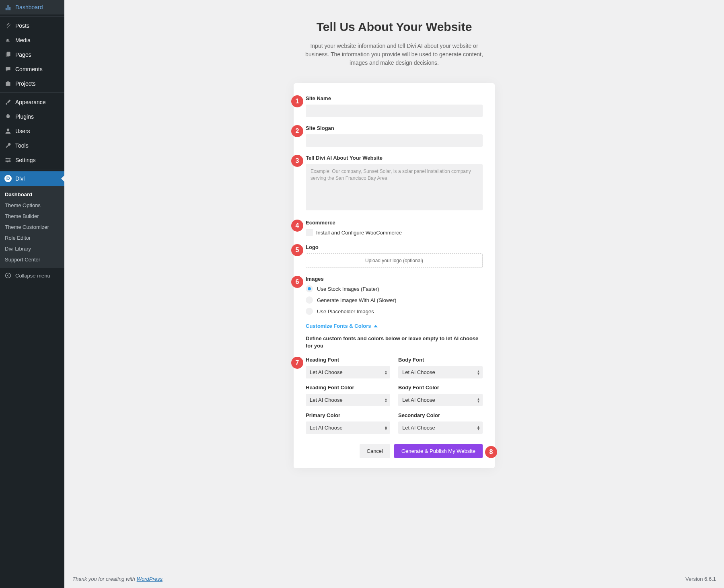 This screenshot has height=588, width=724. What do you see at coordinates (8, 179) in the screenshot?
I see `divi-icon: D` at bounding box center [8, 179].